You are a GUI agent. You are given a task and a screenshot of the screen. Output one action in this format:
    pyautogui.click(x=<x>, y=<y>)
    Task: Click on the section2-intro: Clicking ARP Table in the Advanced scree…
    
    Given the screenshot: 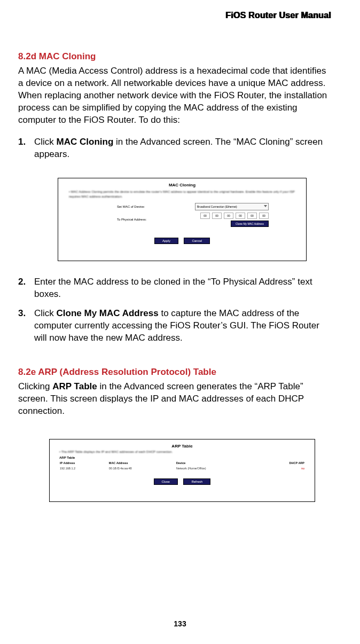 What is the action you would take?
    pyautogui.click(x=175, y=399)
    